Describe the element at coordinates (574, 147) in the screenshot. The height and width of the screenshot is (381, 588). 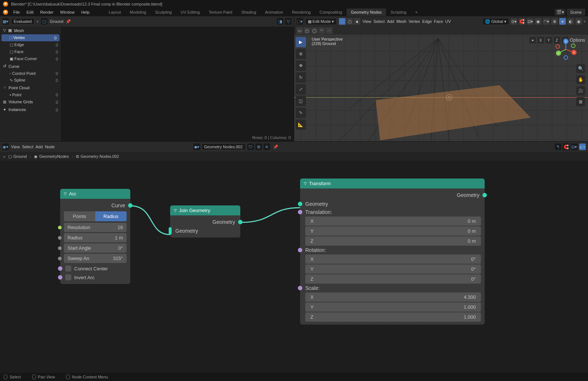
I see `snap-mode-icon: ⊡▾` at that location.